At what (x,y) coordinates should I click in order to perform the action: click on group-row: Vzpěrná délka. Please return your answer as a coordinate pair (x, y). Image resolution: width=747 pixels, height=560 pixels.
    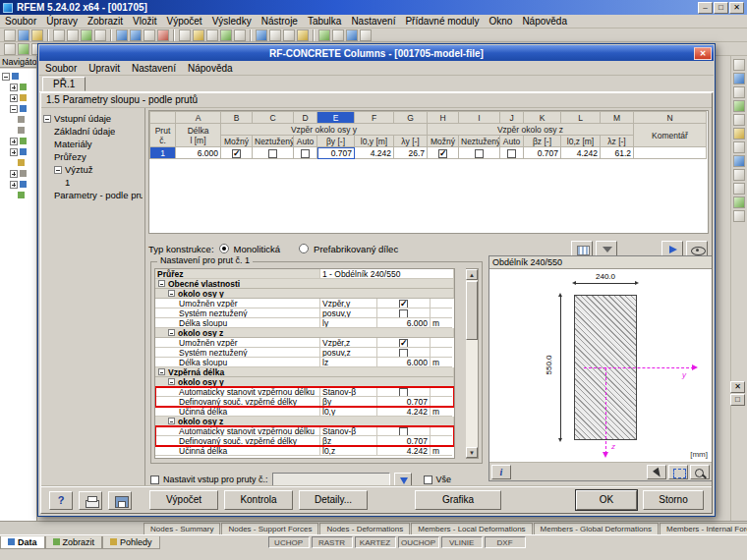
    Looking at the image, I should click on (305, 372).